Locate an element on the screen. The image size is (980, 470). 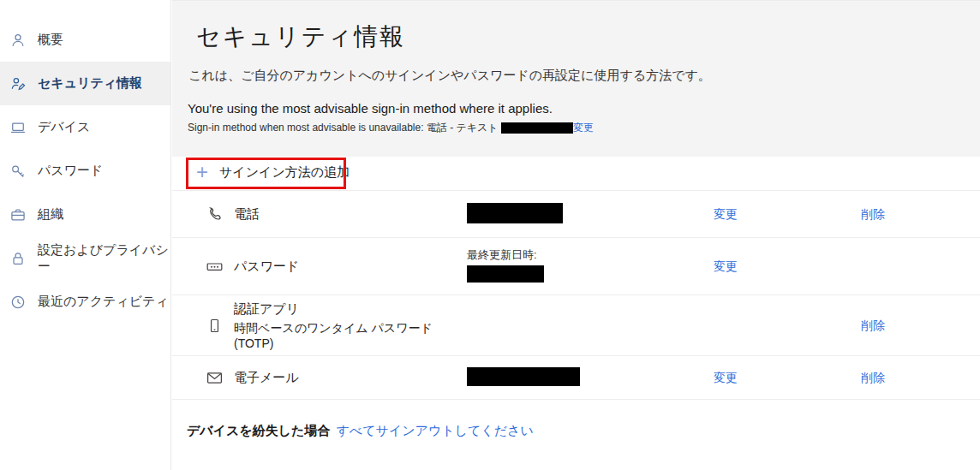
lock-icon is located at coordinates (18, 259).